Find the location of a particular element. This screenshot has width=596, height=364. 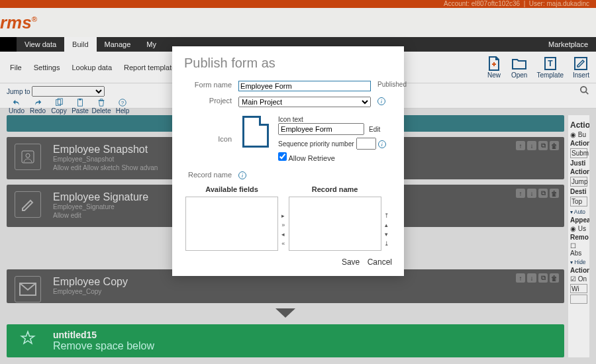

icon-text-label: Icon text is located at coordinates (332, 119).